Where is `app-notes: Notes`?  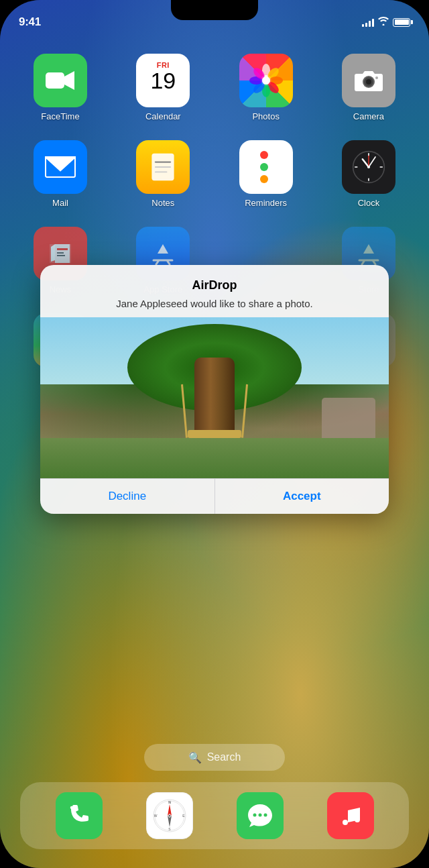
app-notes: Notes is located at coordinates (163, 174).